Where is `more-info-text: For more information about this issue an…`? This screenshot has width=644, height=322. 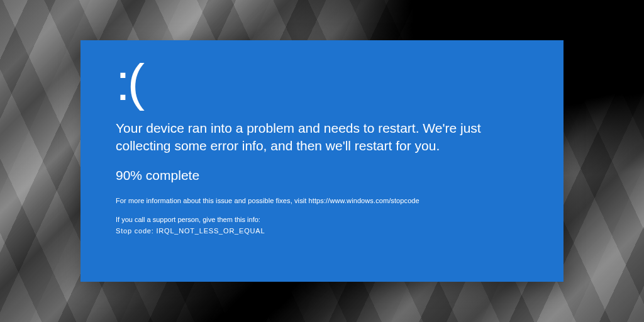
more-info-text: For more information about this issue an… is located at coordinates (322, 201).